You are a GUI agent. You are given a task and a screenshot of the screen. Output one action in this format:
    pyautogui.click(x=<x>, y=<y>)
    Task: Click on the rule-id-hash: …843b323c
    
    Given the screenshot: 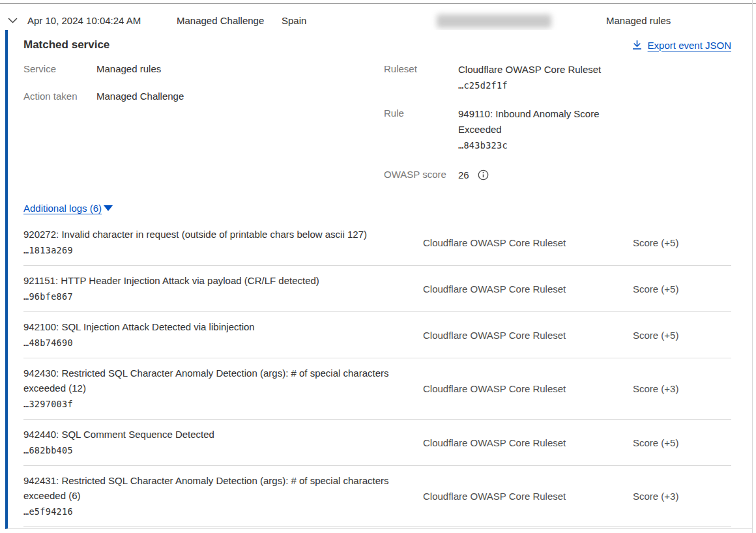 What is the action you would take?
    pyautogui.click(x=538, y=145)
    